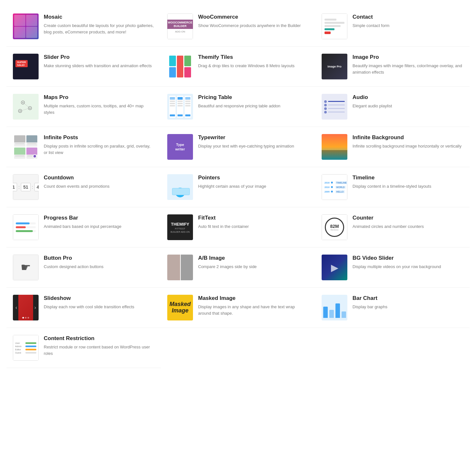 The height and width of the screenshot is (459, 476). I want to click on addon-item-slider-pro: SUPERSALE!Slider ProMake stunning slider…, so click(84, 67).